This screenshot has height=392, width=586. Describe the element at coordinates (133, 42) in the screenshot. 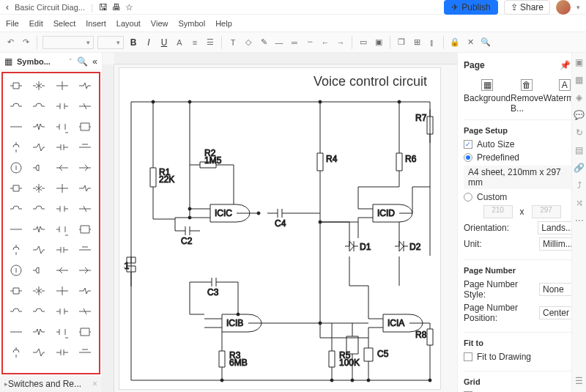

I see `bold-icon: B` at that location.